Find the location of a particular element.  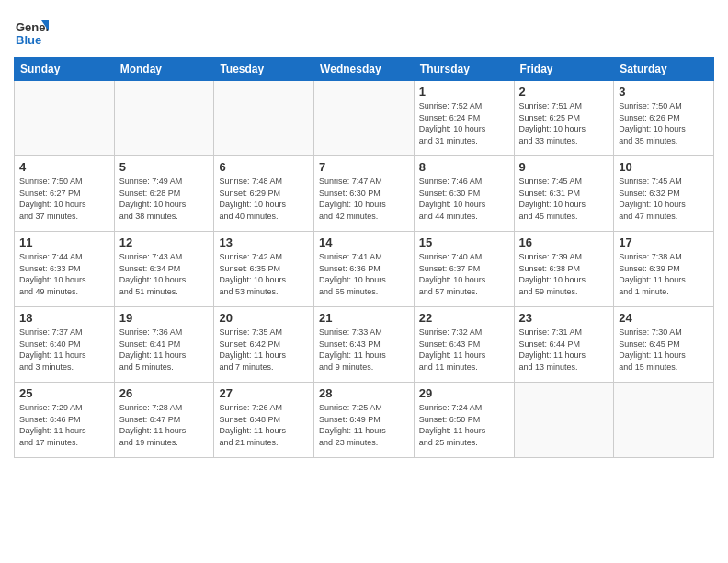

day-number: 16 is located at coordinates (564, 243).